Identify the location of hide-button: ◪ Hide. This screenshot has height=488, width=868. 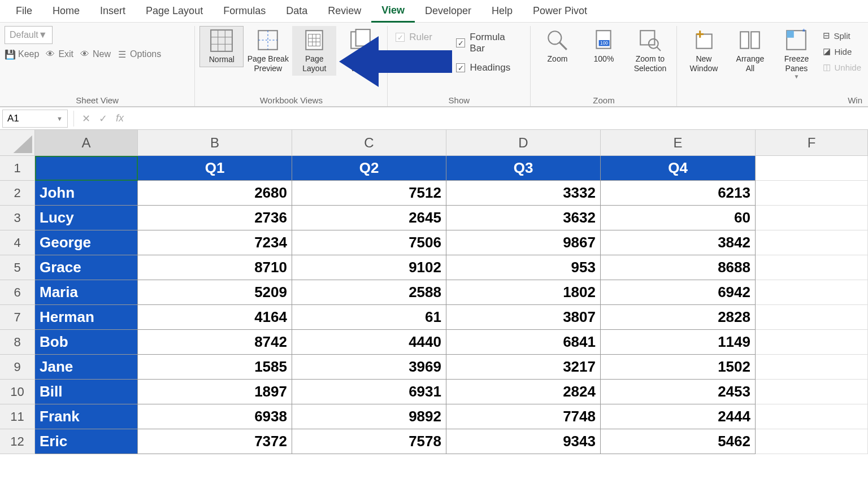
(842, 51).